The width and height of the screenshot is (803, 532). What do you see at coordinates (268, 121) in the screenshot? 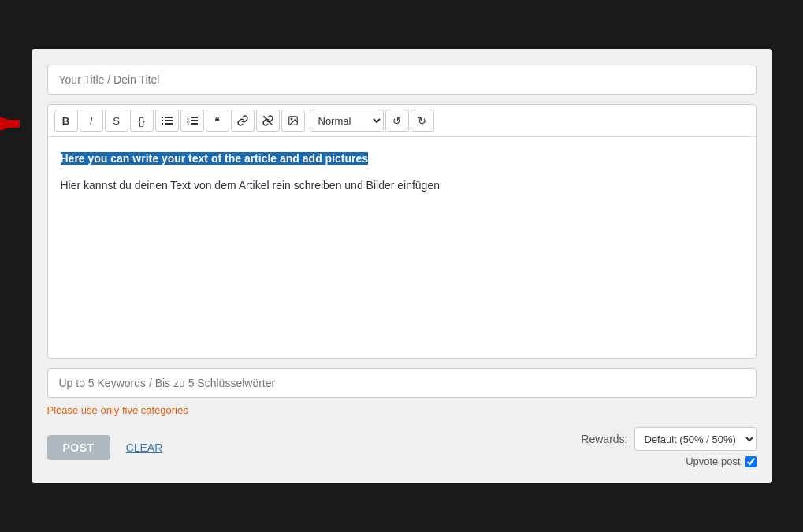
I see `unlink-button` at bounding box center [268, 121].